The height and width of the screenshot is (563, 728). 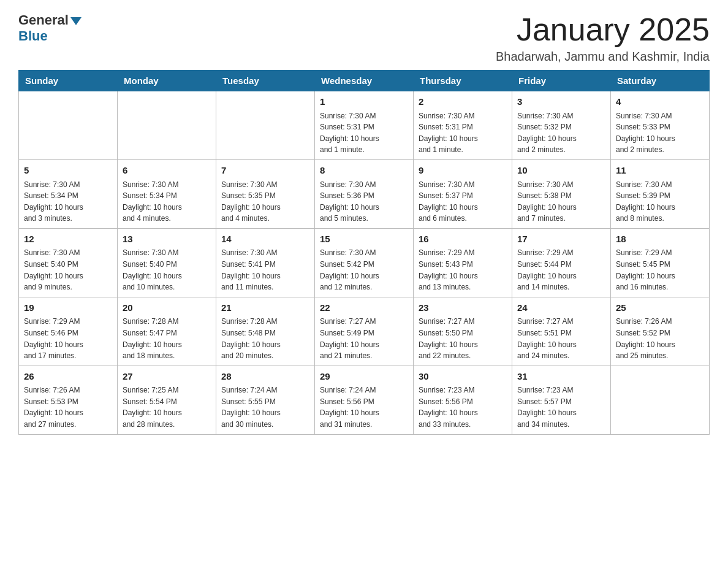 What do you see at coordinates (561, 331) in the screenshot?
I see `calendar-cell: 24Sunrise: 7:27 AMSunset: 5:51 PMDayligh…` at bounding box center [561, 331].